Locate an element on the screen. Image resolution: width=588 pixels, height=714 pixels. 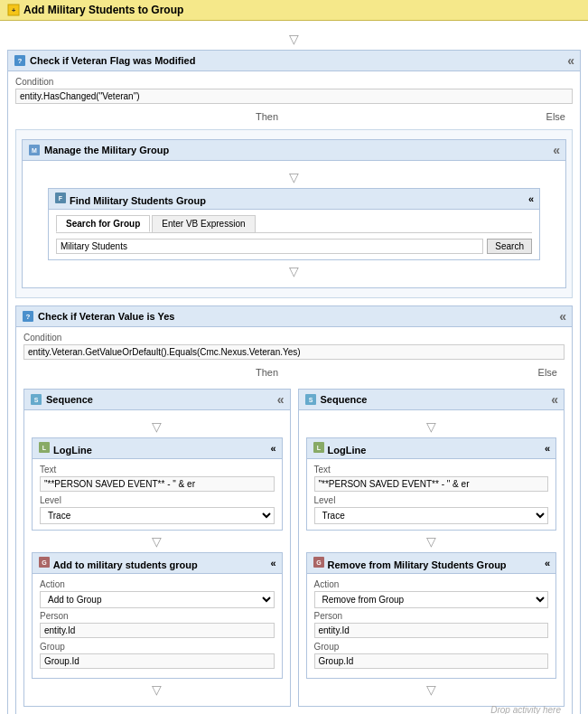
collapse-add-group: « is located at coordinates (273, 563).